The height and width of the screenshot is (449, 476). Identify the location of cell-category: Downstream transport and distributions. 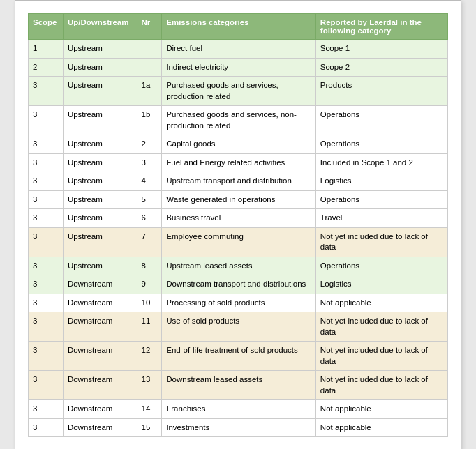
(239, 284).